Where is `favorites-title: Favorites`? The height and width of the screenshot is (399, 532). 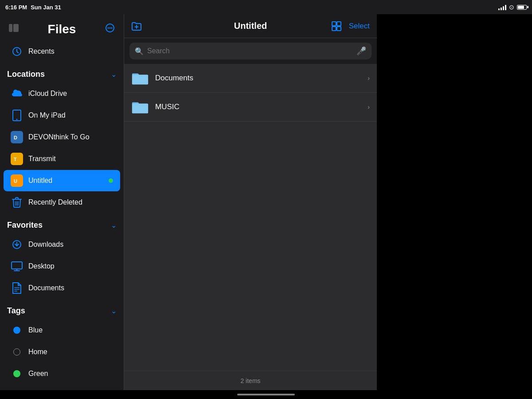 favorites-title: Favorites is located at coordinates (25, 225).